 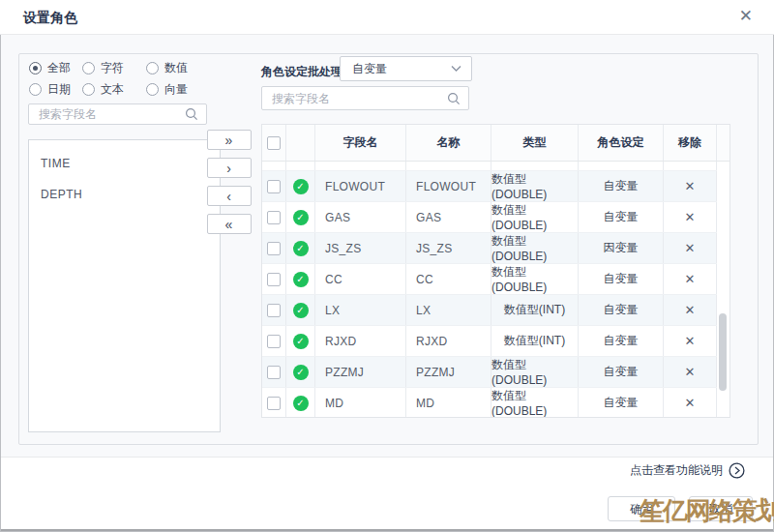 What do you see at coordinates (495, 143) in the screenshot?
I see `table-header-row: 字段名 名称 类型 角色设定 移除` at bounding box center [495, 143].